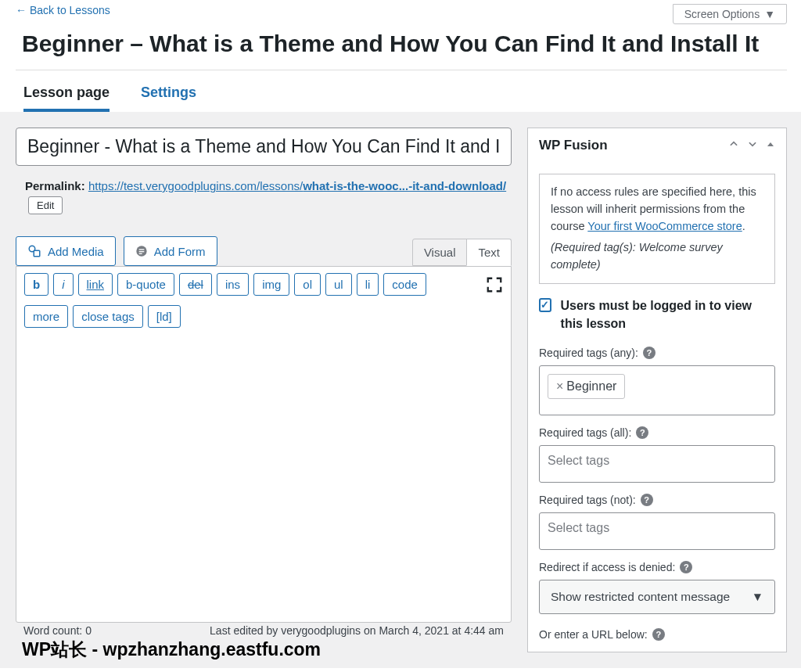 The height and width of the screenshot is (672, 801). Describe the element at coordinates (668, 314) in the screenshot. I see `logged-in-label: Users must be logged in to view this les…` at that location.